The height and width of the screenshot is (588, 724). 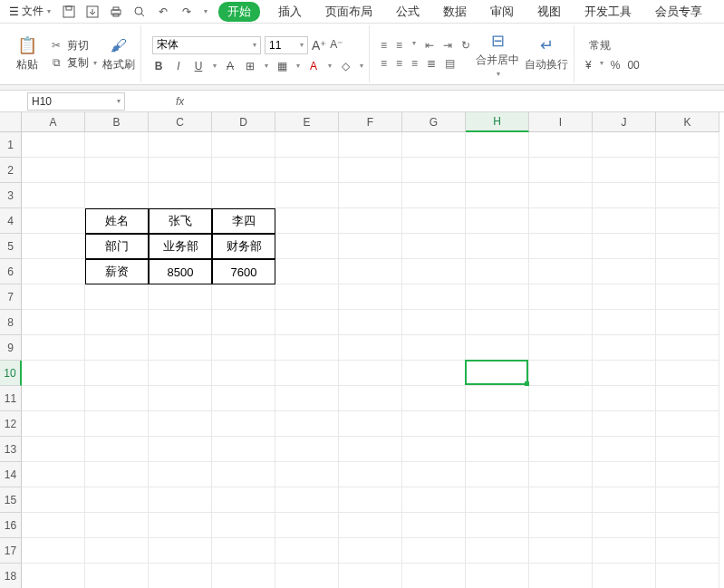 What do you see at coordinates (290, 12) in the screenshot?
I see `tab-insert: 插入` at bounding box center [290, 12].